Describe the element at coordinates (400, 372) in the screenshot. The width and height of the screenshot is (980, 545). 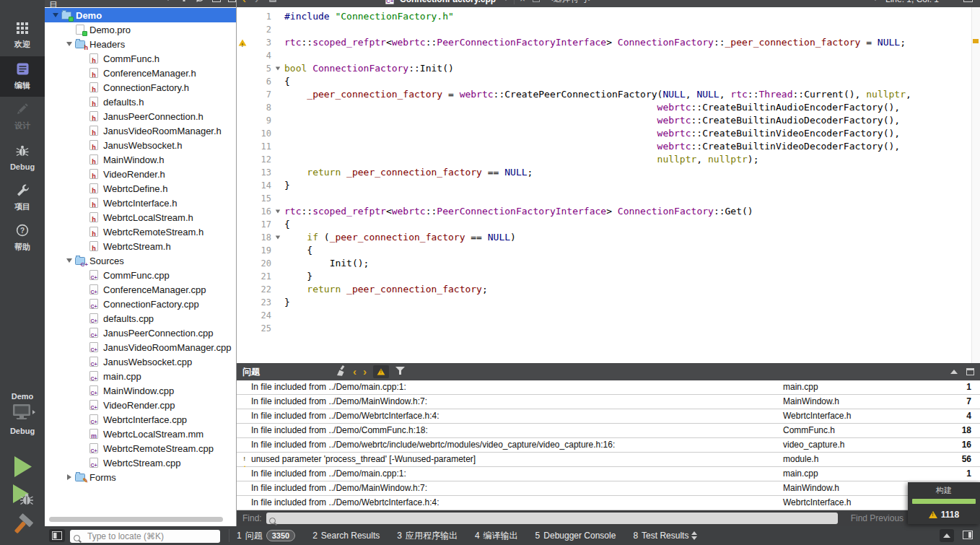
I see `filter-issues-icon` at that location.